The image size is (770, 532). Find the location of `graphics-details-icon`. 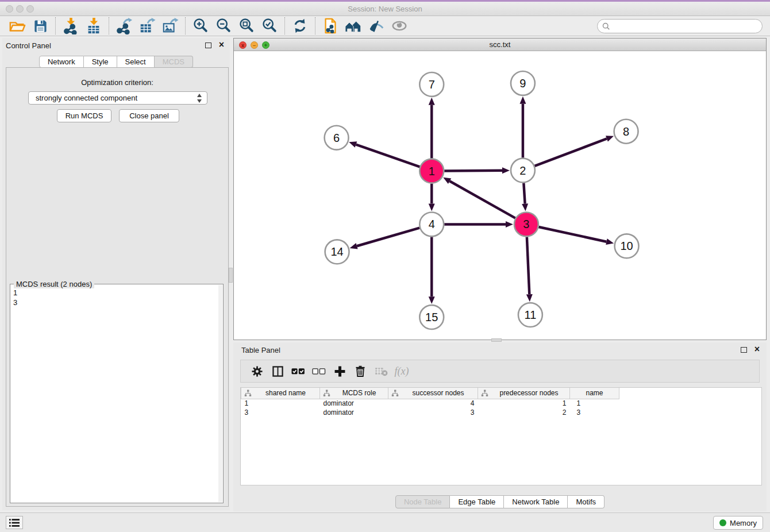

graphics-details-icon is located at coordinates (376, 26).